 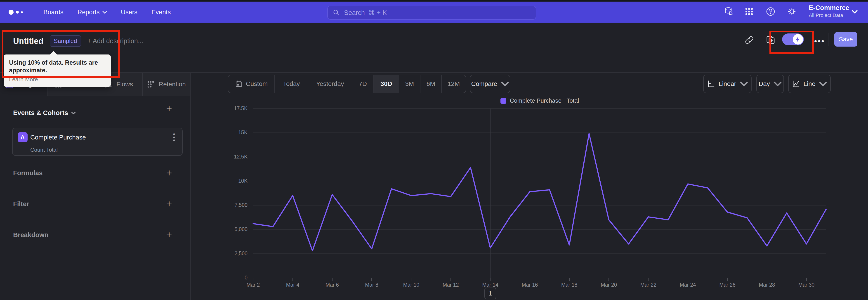 I want to click on x-axis-label: Mar 20, so click(x=609, y=285).